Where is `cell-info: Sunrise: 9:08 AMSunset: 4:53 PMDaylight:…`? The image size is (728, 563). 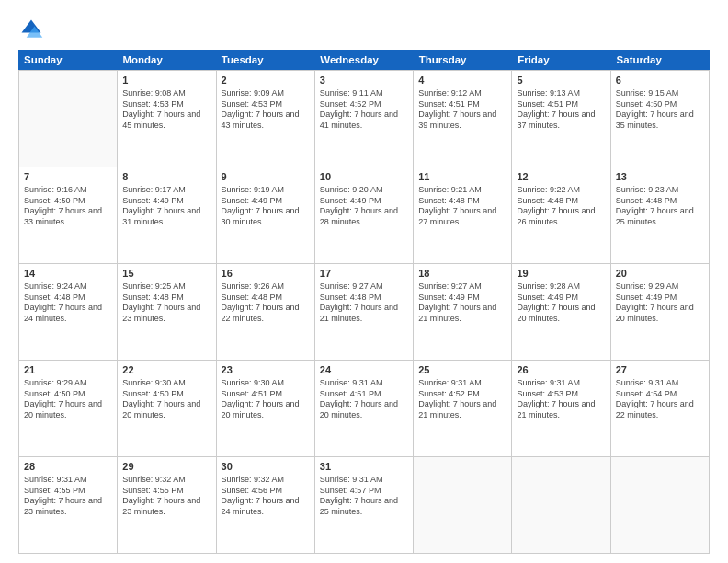
cell-info: Sunrise: 9:08 AMSunset: 4:53 PMDaylight:… is located at coordinates (166, 110).